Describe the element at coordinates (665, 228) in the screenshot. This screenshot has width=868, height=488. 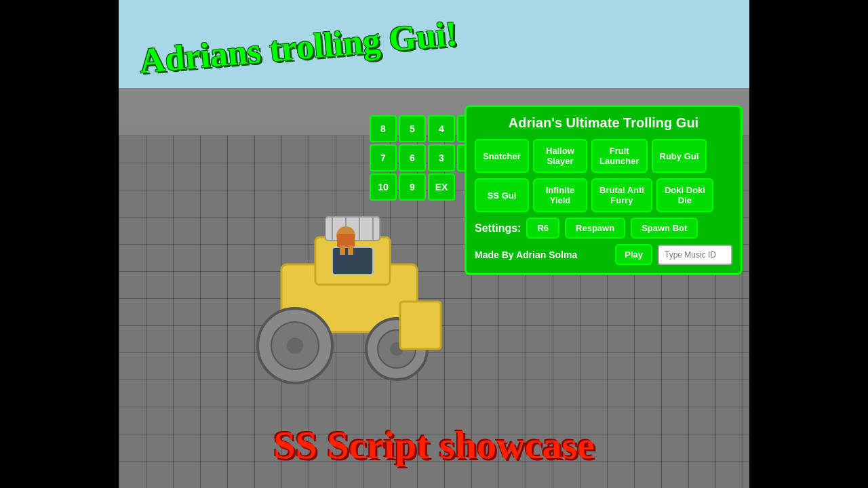
I see `spawn-bot-button: Spawn Bot` at that location.